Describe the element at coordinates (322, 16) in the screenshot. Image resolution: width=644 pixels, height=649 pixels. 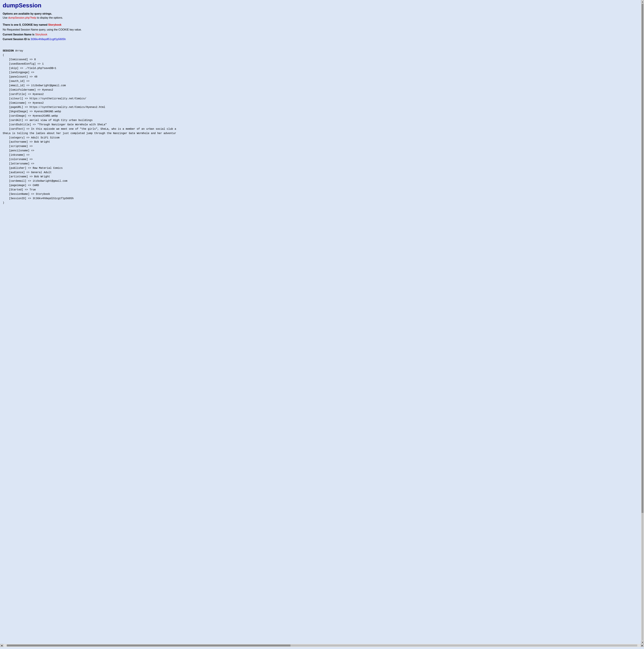
I see `intro-block: Options are available by query strings. …` at that location.